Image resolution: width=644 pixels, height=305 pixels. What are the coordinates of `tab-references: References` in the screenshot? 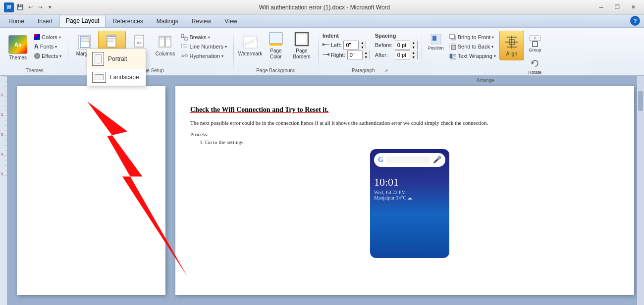 It's located at (128, 21).